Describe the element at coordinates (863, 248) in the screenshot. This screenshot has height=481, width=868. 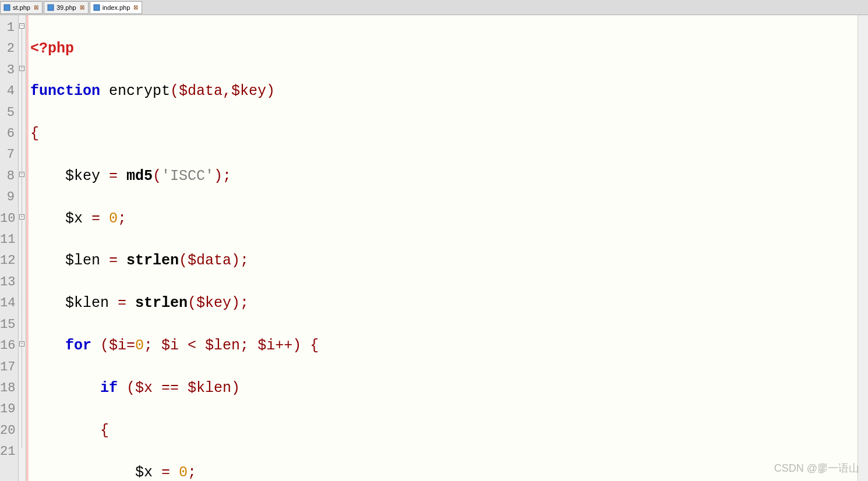
I see `vertical-scrollbar` at that location.